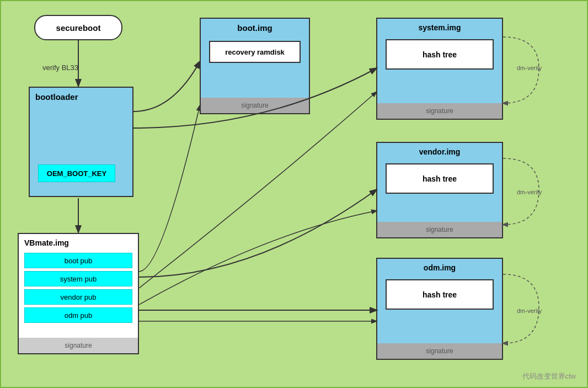 Image resolution: width=588 pixels, height=388 pixels. Describe the element at coordinates (78, 279) in the screenshot. I see `system-pub-key: system pub` at that location.